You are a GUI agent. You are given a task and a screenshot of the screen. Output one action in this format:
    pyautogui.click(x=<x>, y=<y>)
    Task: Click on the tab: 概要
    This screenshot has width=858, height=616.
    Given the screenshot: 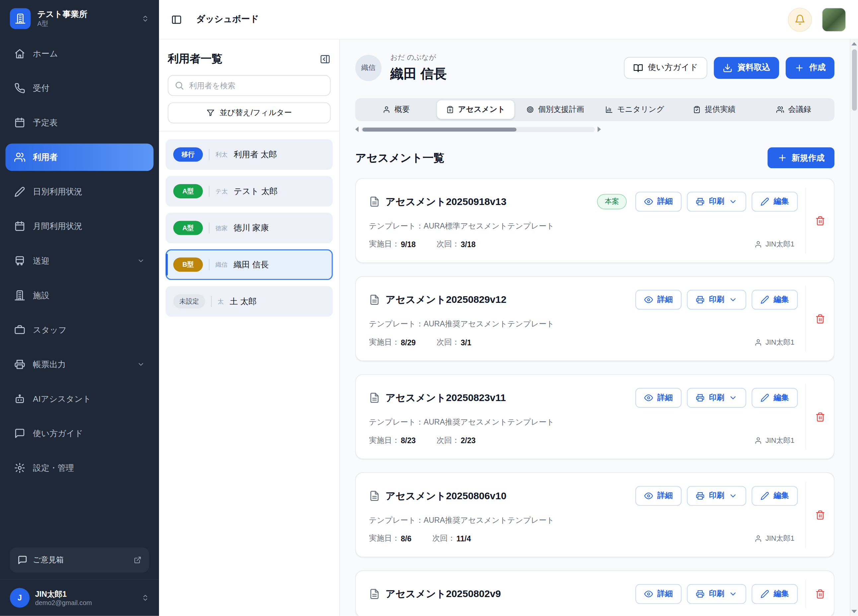 What is the action you would take?
    pyautogui.click(x=396, y=110)
    